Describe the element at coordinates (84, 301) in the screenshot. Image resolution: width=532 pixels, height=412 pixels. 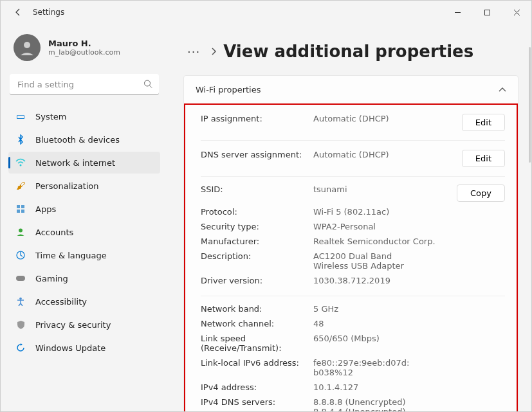
I see `nav-accessibility: Accessibility` at that location.